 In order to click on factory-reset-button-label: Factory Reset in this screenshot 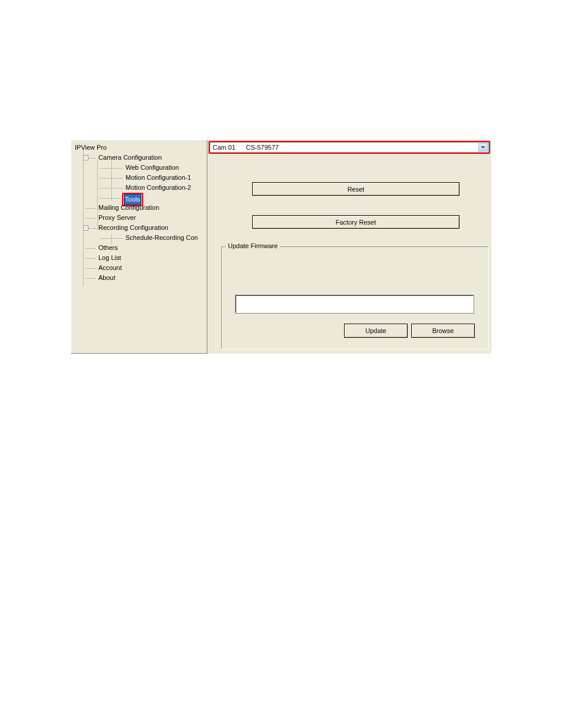, I will do `click(356, 222)`.